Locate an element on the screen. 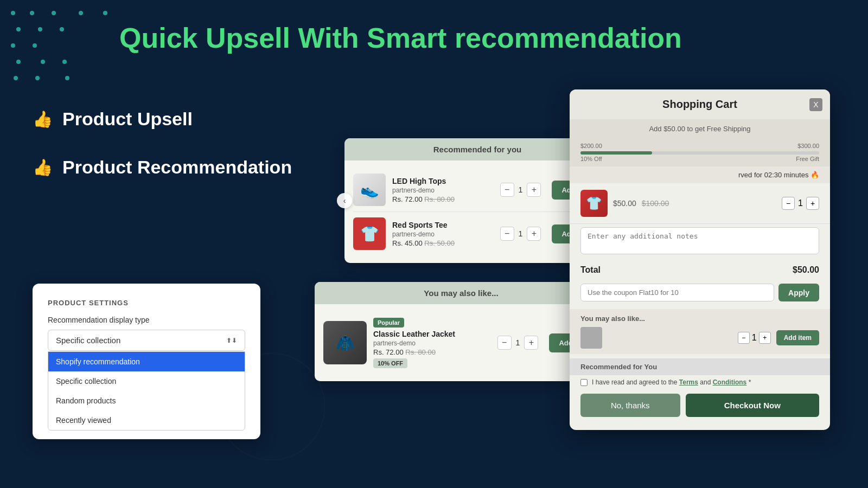 The height and width of the screenshot is (488, 868). price-current-2: Rs. 45.00 is located at coordinates (407, 243).